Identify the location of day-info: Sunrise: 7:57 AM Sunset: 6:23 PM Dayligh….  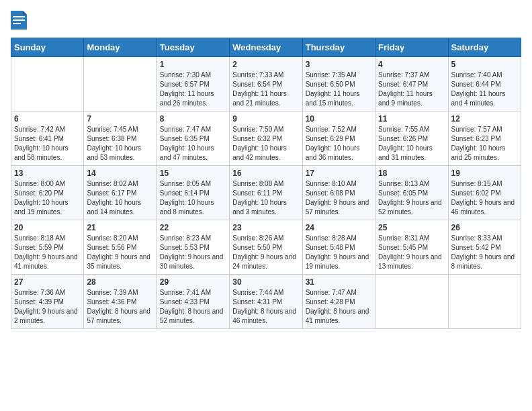
(485, 144).